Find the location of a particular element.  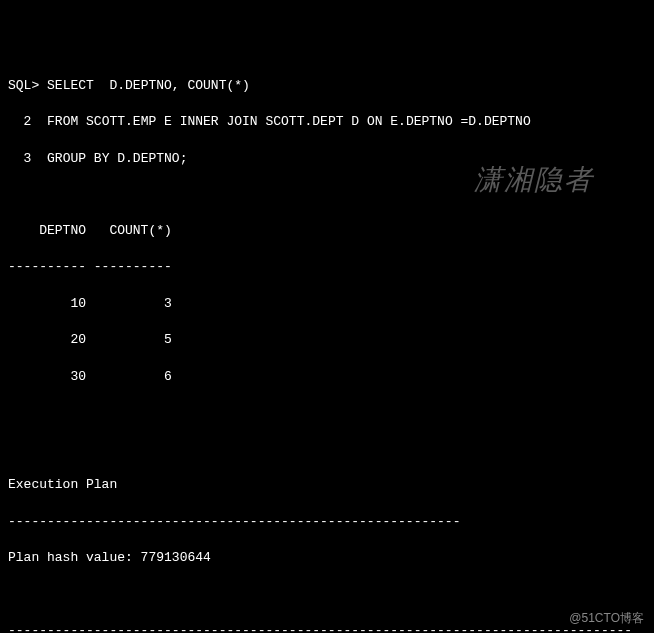

sql-line-3: 3 GROUP BY D.DEPTNO; is located at coordinates (327, 159).